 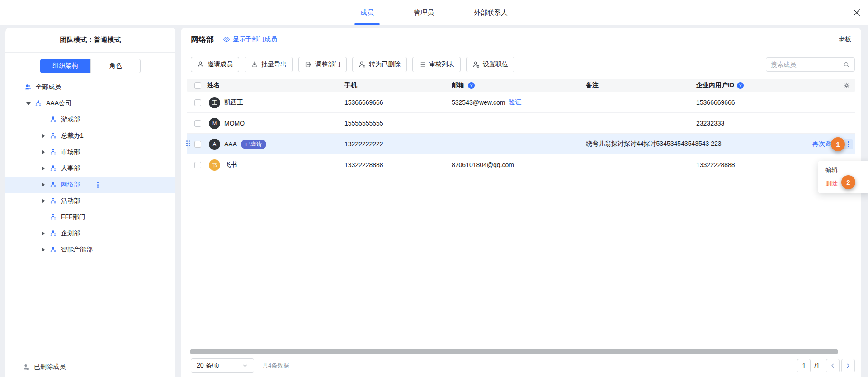 I want to click on select-all-checkbox, so click(x=198, y=86).